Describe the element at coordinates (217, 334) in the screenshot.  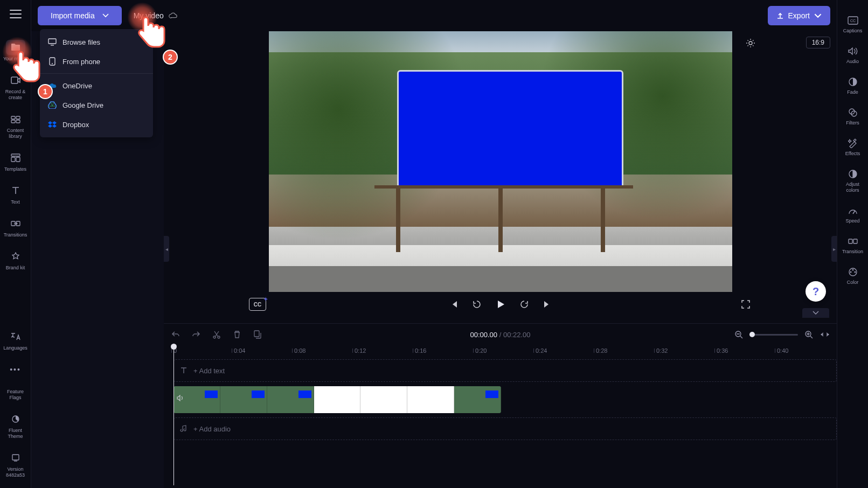
I see `split-button` at that location.